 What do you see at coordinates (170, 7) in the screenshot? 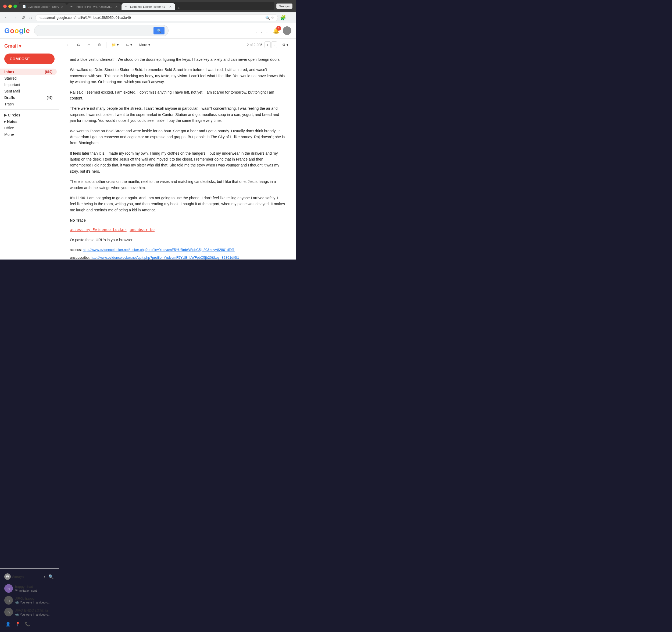
I see `tab-3-close: ✕` at bounding box center [170, 7].